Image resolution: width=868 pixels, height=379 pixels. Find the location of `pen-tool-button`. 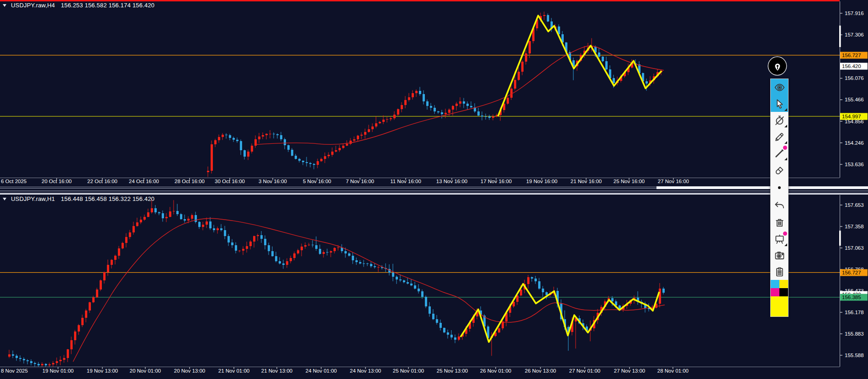

pen-tool-button is located at coordinates (778, 66).